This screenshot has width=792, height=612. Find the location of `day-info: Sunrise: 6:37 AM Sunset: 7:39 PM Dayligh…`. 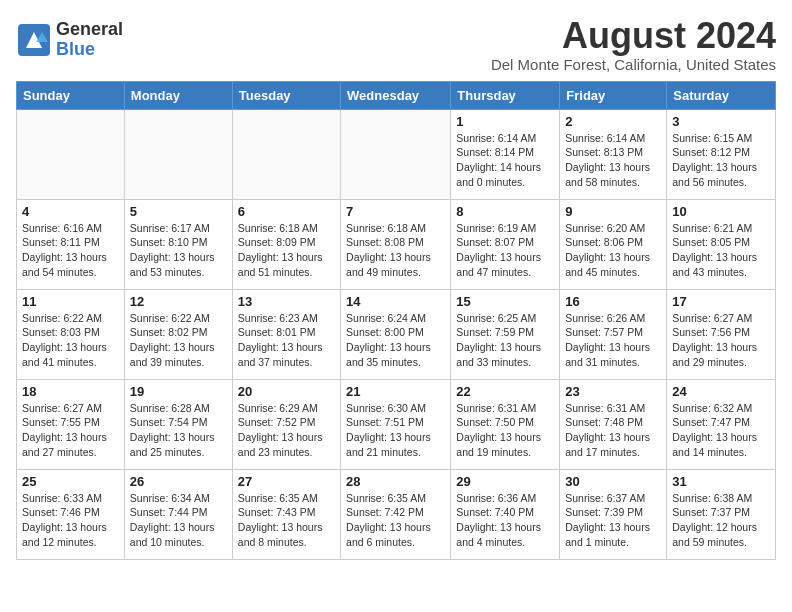

day-info: Sunrise: 6:37 AM Sunset: 7:39 PM Dayligh… is located at coordinates (613, 520).